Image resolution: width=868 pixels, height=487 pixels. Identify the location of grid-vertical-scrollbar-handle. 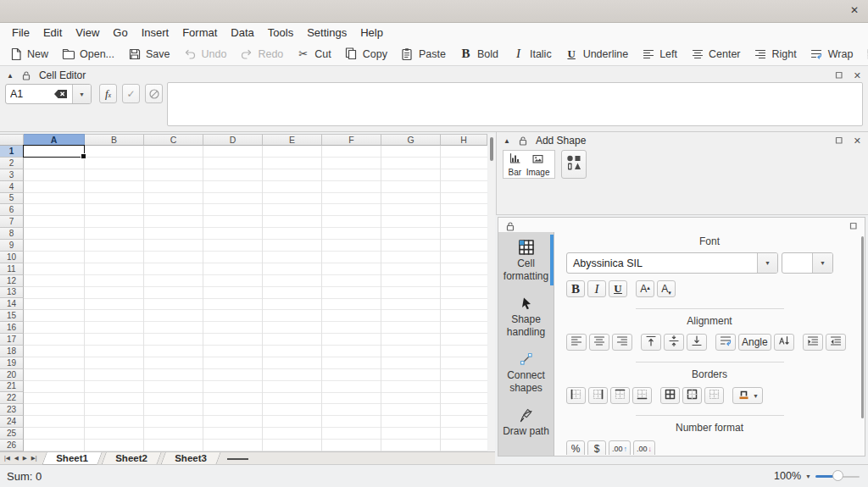
(492, 149).